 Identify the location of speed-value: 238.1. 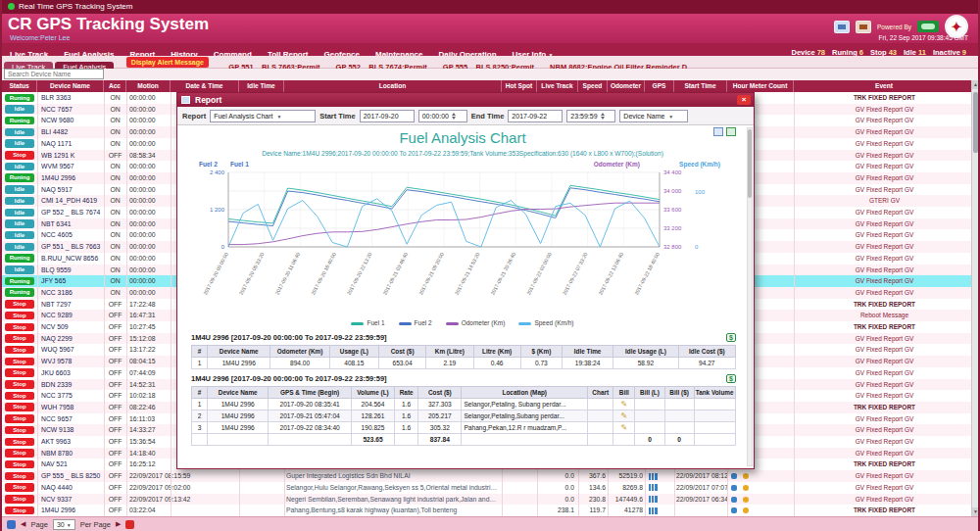
(556, 510).